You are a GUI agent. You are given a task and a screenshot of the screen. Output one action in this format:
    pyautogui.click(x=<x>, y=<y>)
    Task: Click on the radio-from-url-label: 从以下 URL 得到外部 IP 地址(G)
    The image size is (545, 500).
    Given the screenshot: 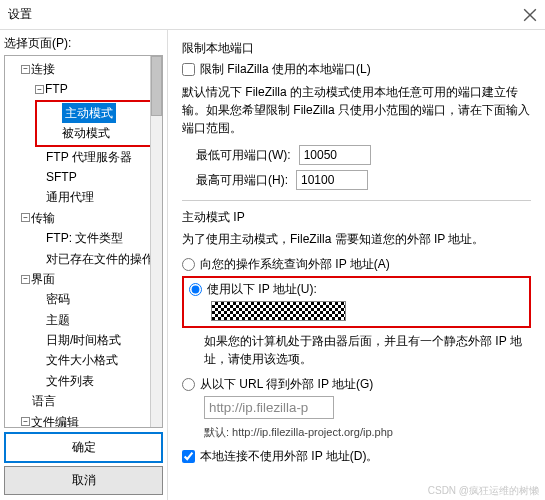 What is the action you would take?
    pyautogui.click(x=286, y=384)
    